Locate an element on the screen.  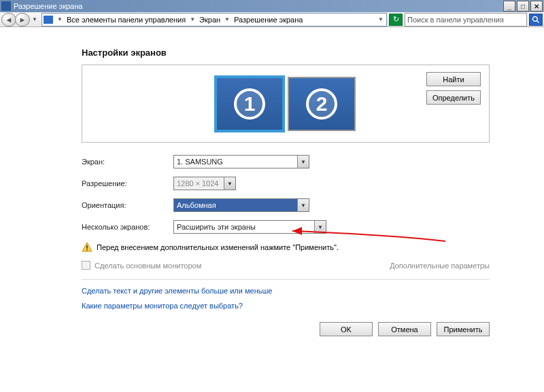
control-panel-icon is located at coordinates (48, 20).